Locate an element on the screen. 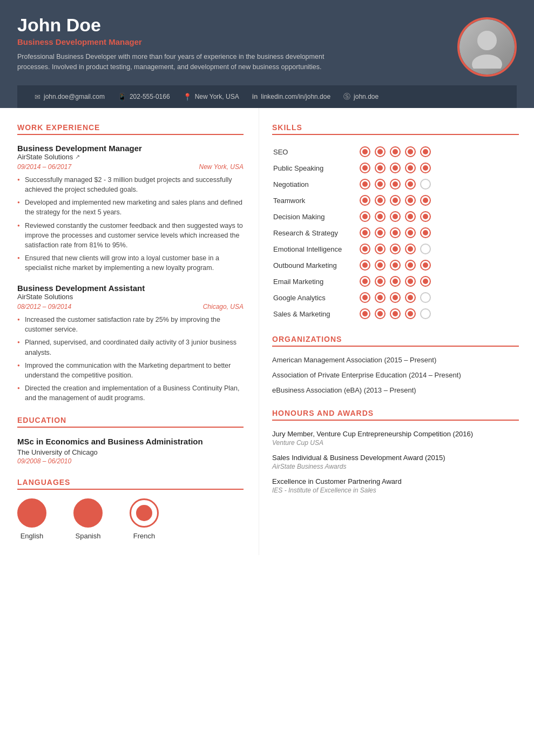  honour-item: Sales Individual & Business Development … is located at coordinates (395, 462).